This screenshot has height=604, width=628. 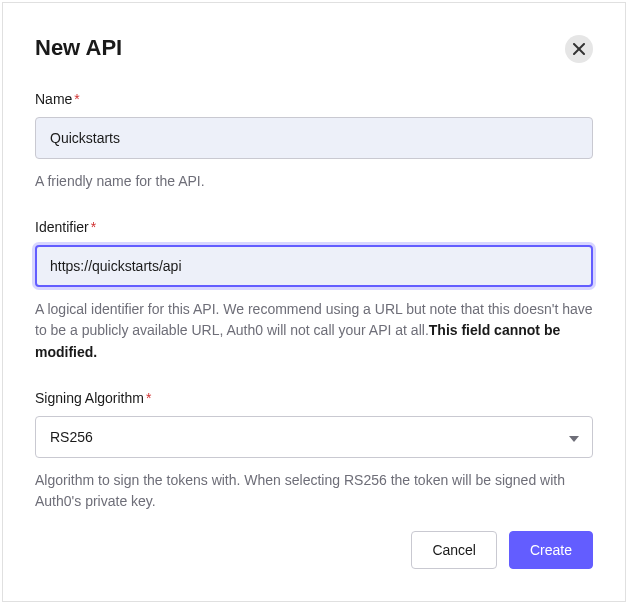 What do you see at coordinates (579, 49) in the screenshot?
I see `close-button` at bounding box center [579, 49].